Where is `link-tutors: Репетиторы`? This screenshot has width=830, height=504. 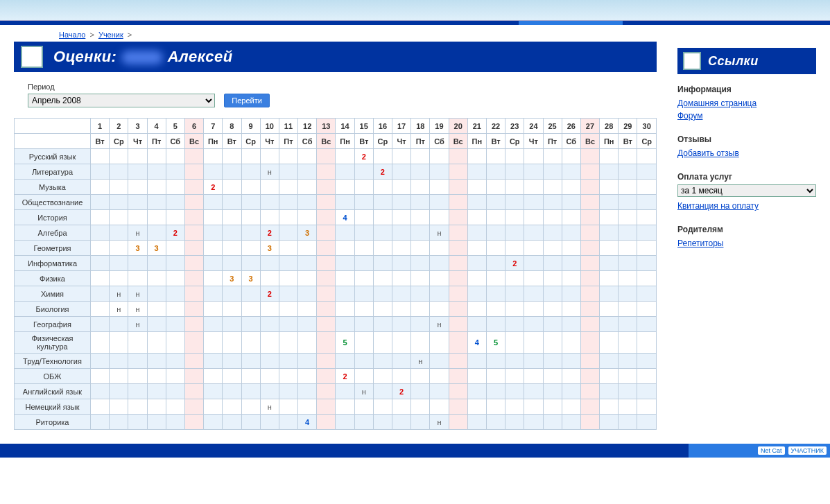
link-tutors: Репетиторы is located at coordinates (747, 243).